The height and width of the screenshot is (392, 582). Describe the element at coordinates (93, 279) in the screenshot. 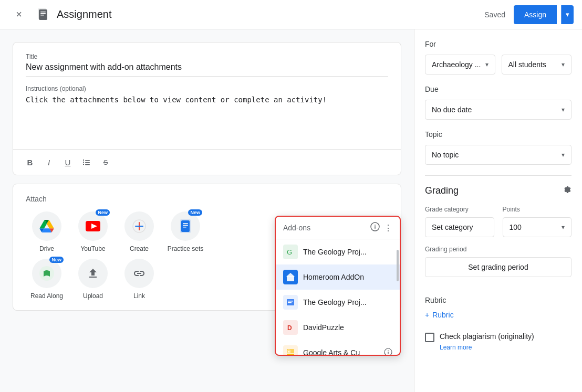

I see `attach-item-upload: Upload` at that location.